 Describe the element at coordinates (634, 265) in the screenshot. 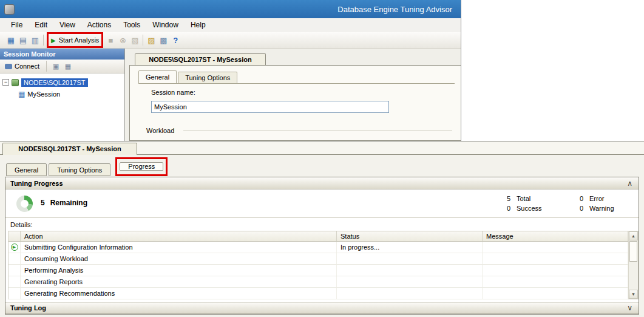

I see `table-scrollbar: ▲ ▼` at that location.